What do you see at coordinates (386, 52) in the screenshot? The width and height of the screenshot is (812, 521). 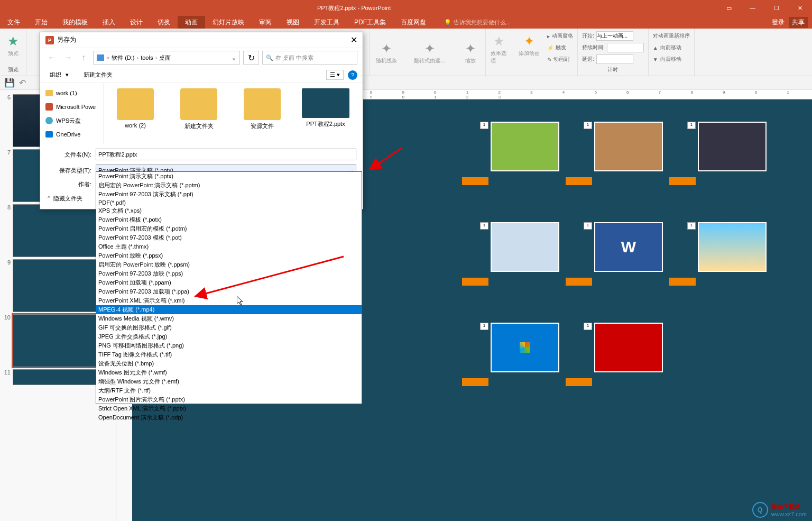 I see `random-lines-button: ✦随机线条` at bounding box center [386, 52].